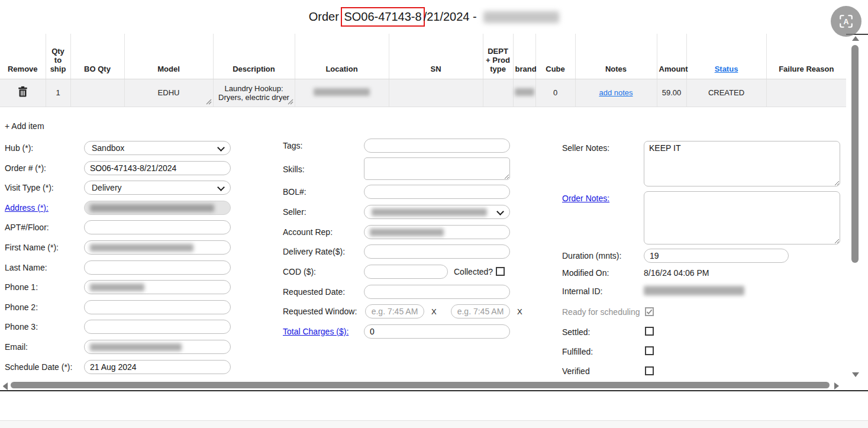 The width and height of the screenshot is (868, 428). I want to click on cod-input, so click(406, 272).